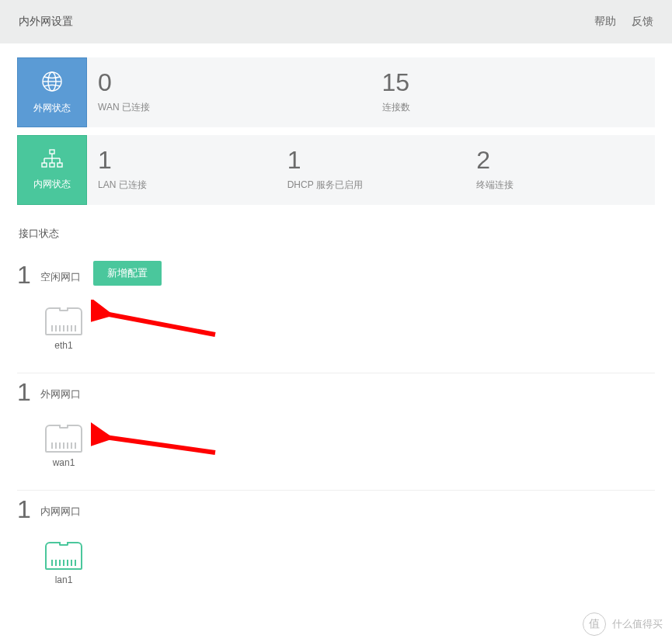  I want to click on wan-connected-value: 0, so click(229, 82).